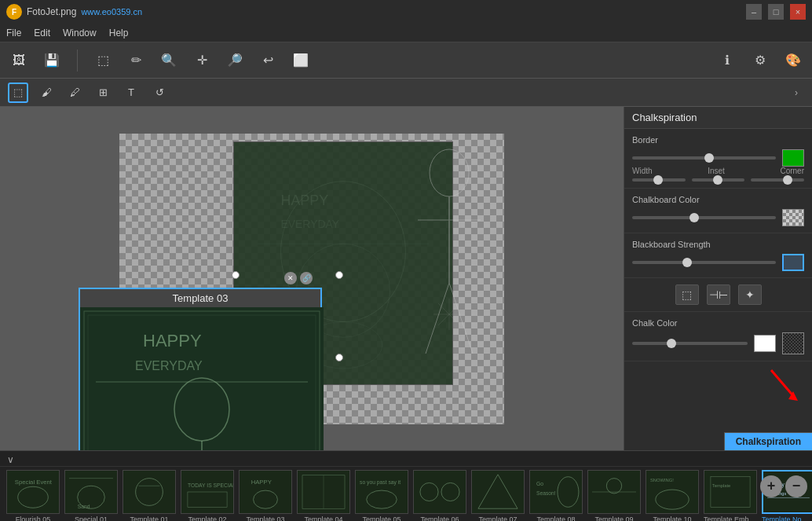  I want to click on popup-image: HAPPY EVERYDAY, so click(202, 379).